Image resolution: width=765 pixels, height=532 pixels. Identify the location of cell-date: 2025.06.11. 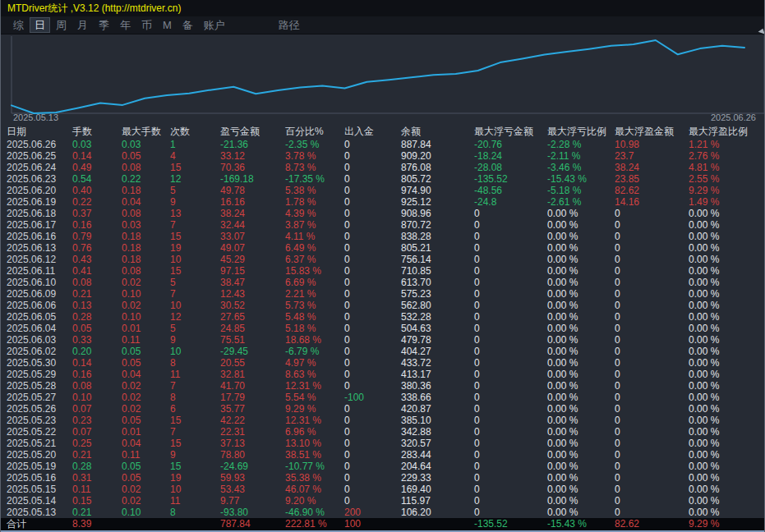
(39, 271).